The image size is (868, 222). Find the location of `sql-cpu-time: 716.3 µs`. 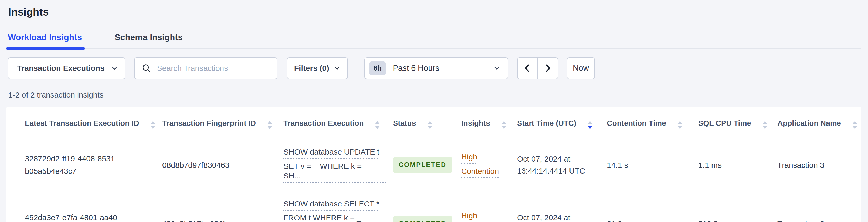

sql-cpu-time: 716.3 µs is located at coordinates (713, 221).